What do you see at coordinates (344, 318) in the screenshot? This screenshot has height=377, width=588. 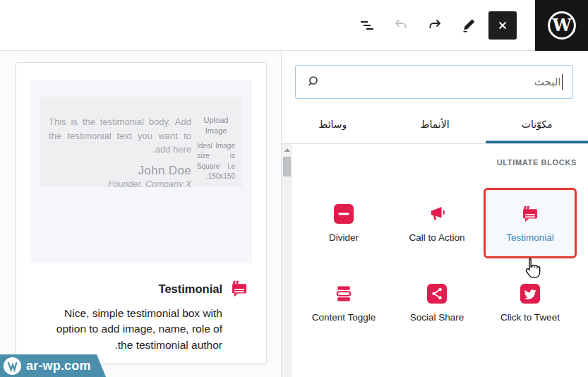 I see `block-label: Content Toggle` at bounding box center [344, 318].